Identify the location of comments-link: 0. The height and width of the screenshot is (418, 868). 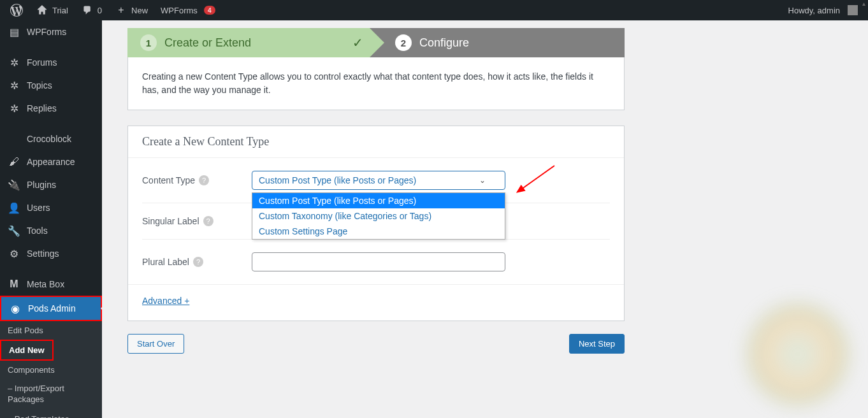
(92, 10).